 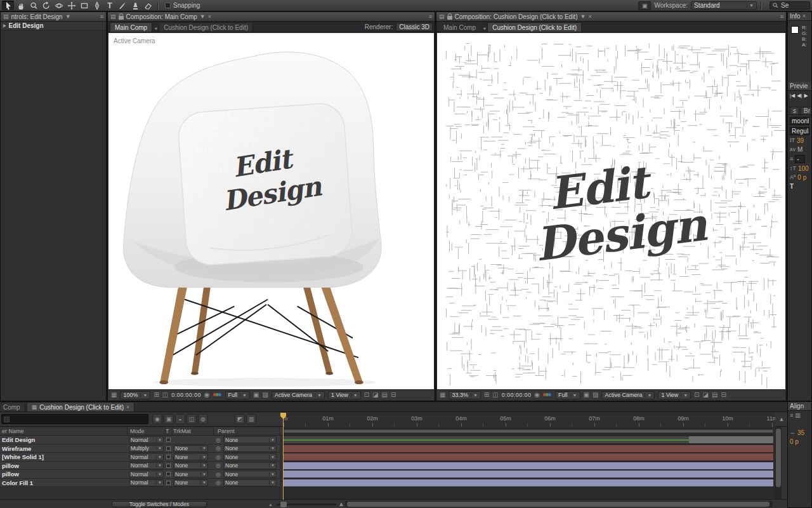 What do you see at coordinates (799, 86) in the screenshot?
I see `preview-panel-tab: Previe` at bounding box center [799, 86].